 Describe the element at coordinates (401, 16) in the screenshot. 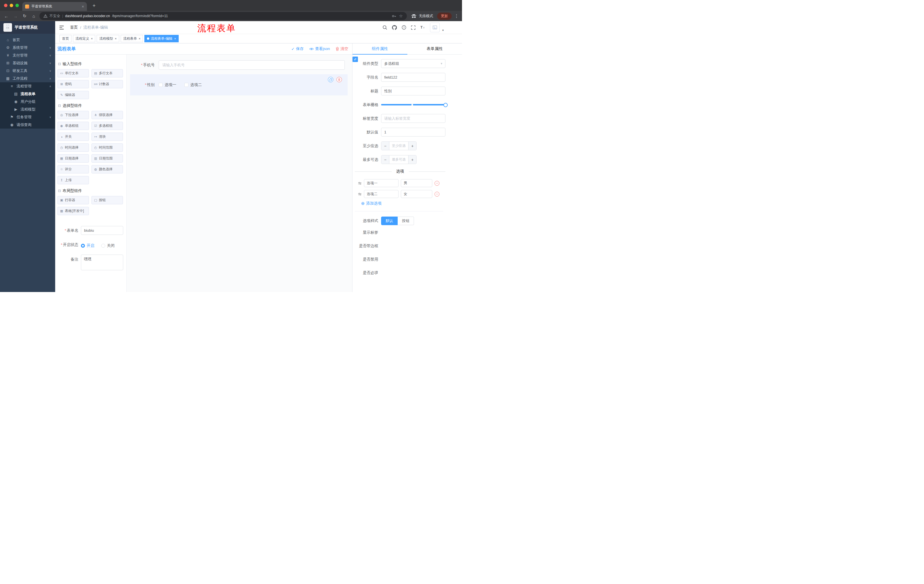

I see `bookmark-star-icon: ☆` at that location.